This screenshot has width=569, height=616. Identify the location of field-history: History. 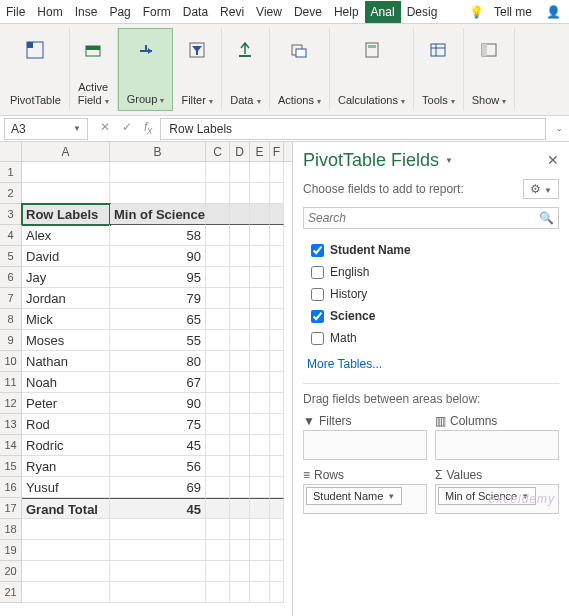
(435, 294).